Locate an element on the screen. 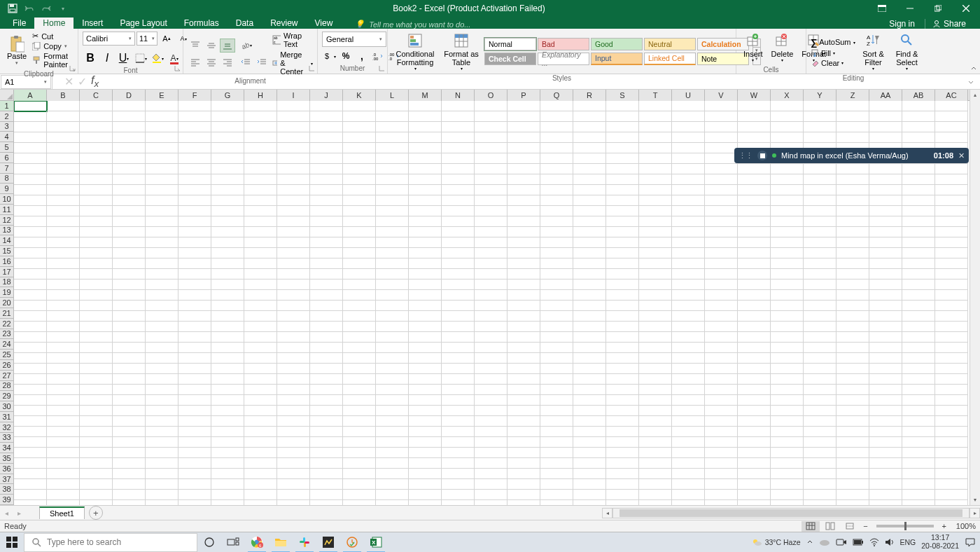  column-header: E is located at coordinates (162, 95).